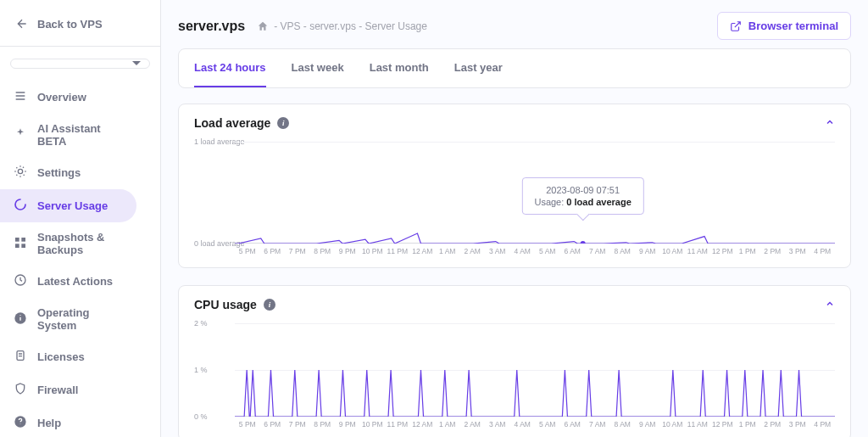 The width and height of the screenshot is (868, 437). Describe the element at coordinates (598, 424) in the screenshot. I see `x-tick: 7 AM` at that location.